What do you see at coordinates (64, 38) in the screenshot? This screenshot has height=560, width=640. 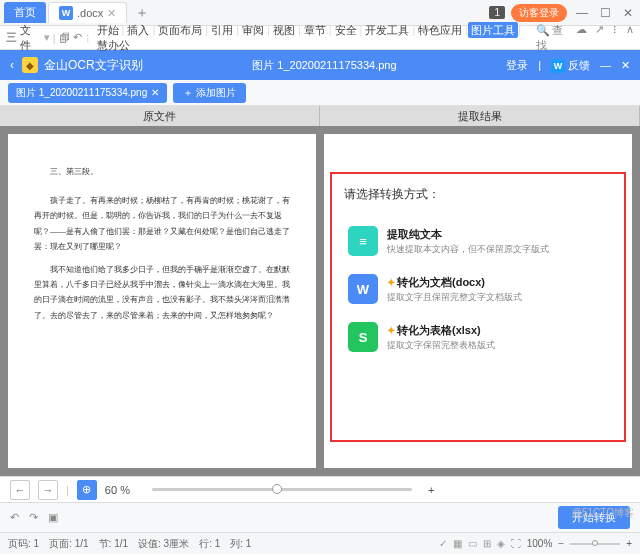 I see `save-icon: 🗐` at bounding box center [64, 38].